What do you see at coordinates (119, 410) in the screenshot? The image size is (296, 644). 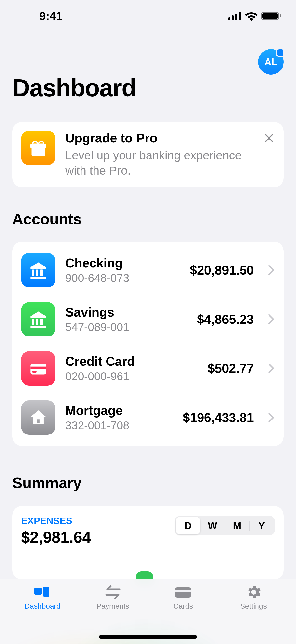 I see `account-name: Mortgage` at bounding box center [119, 410].